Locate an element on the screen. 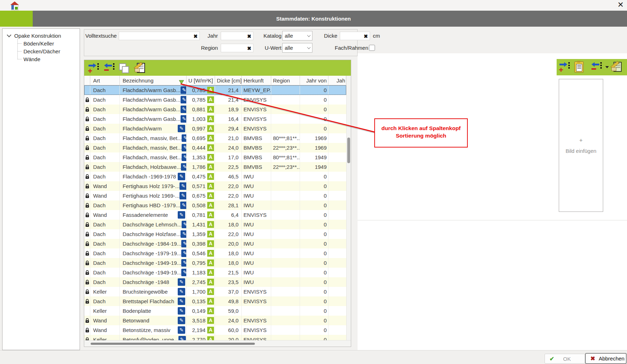 The image size is (627, 364). insert-image-dropzone: + Bild einfügen is located at coordinates (581, 145).